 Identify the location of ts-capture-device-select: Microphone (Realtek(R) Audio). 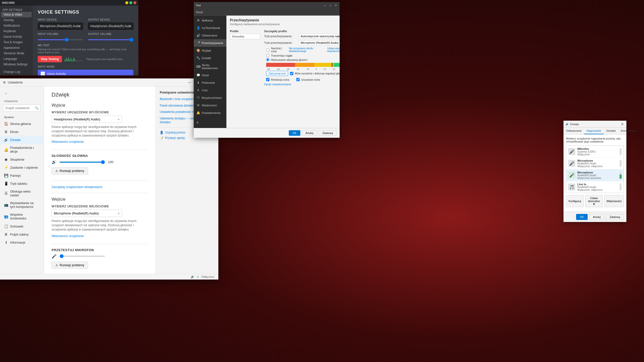
(319, 43).